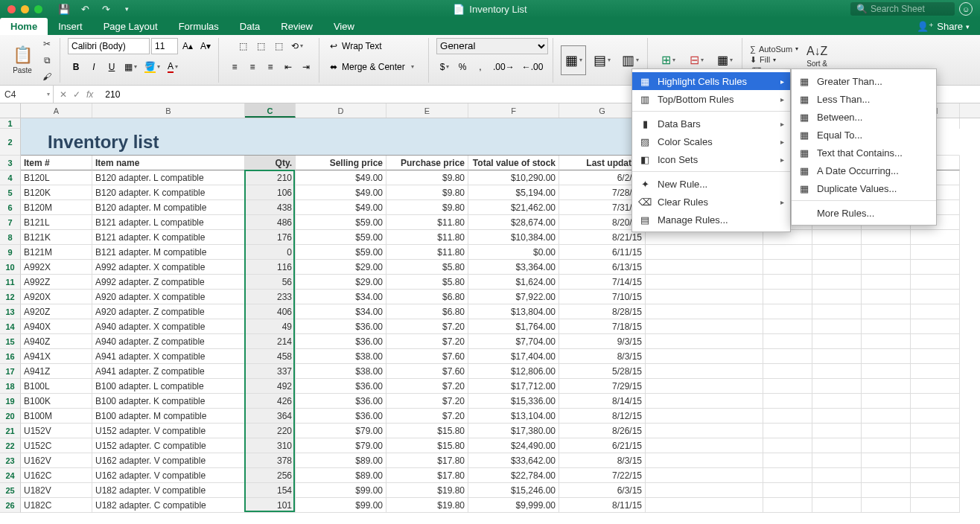  Describe the element at coordinates (514, 282) in the screenshot. I see `cell: $1,624.00` at that location.